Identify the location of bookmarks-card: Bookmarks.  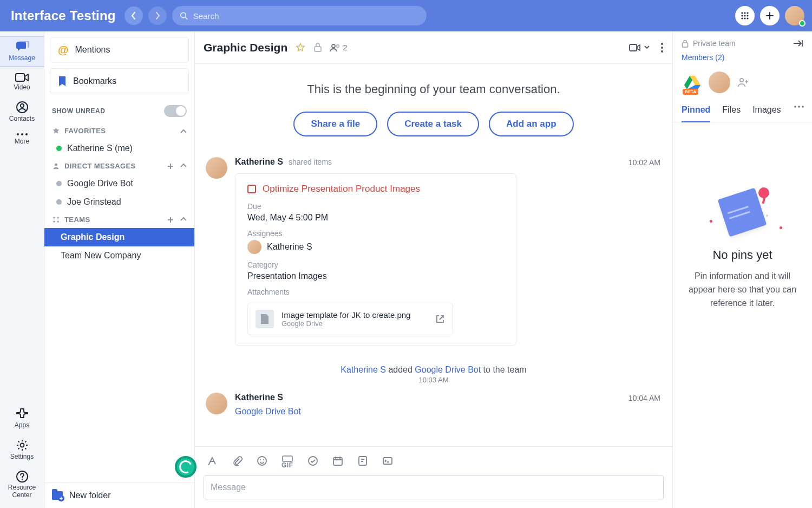
(119, 81).